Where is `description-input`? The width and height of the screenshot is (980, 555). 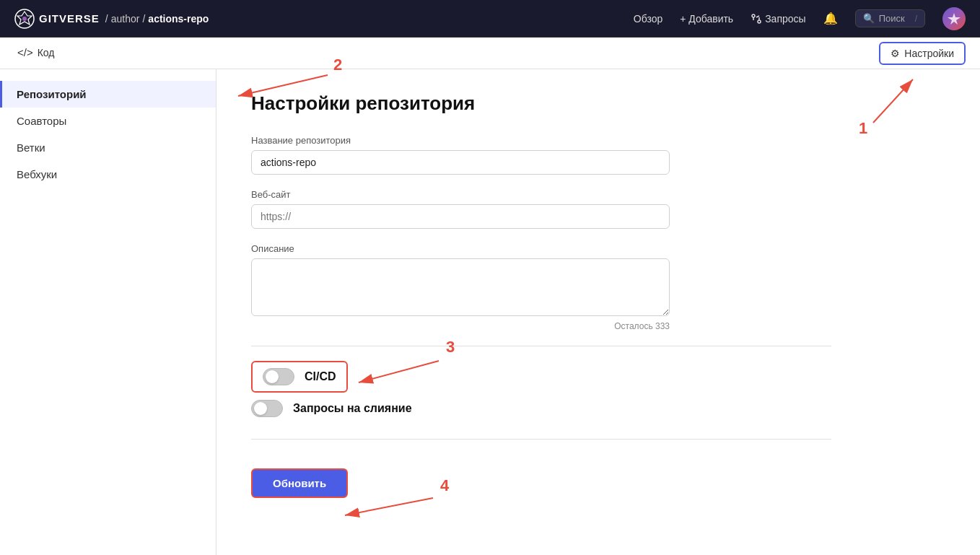
description-input is located at coordinates (460, 287).